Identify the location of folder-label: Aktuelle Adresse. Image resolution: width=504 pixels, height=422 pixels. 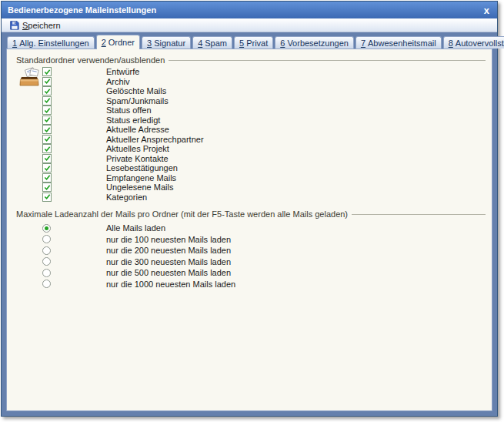
(138, 129).